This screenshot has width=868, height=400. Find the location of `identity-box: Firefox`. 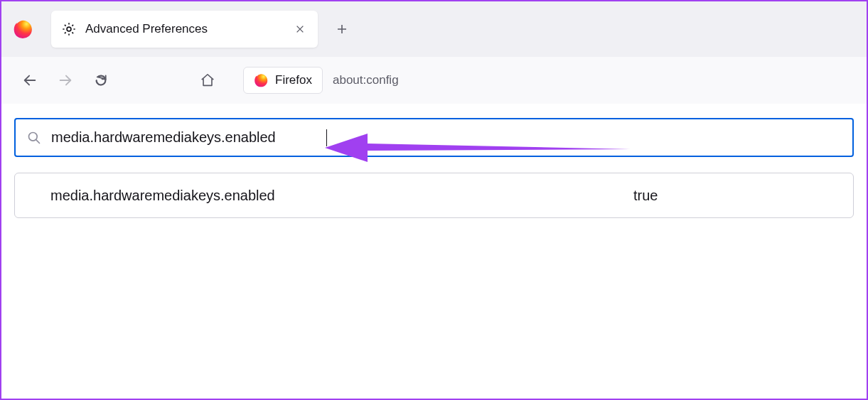

identity-box: Firefox is located at coordinates (283, 80).